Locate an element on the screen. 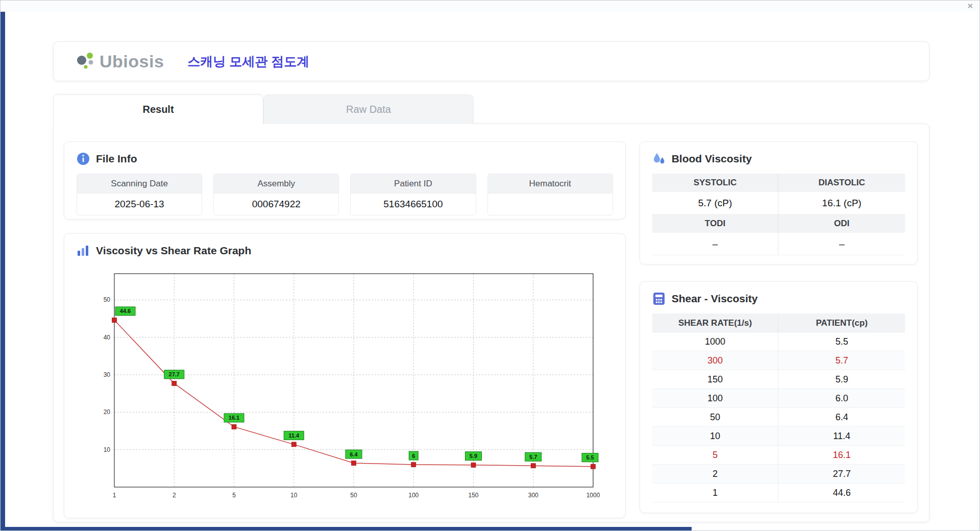 The height and width of the screenshot is (531, 980). titlebar: ✕ is located at coordinates (490, 6).